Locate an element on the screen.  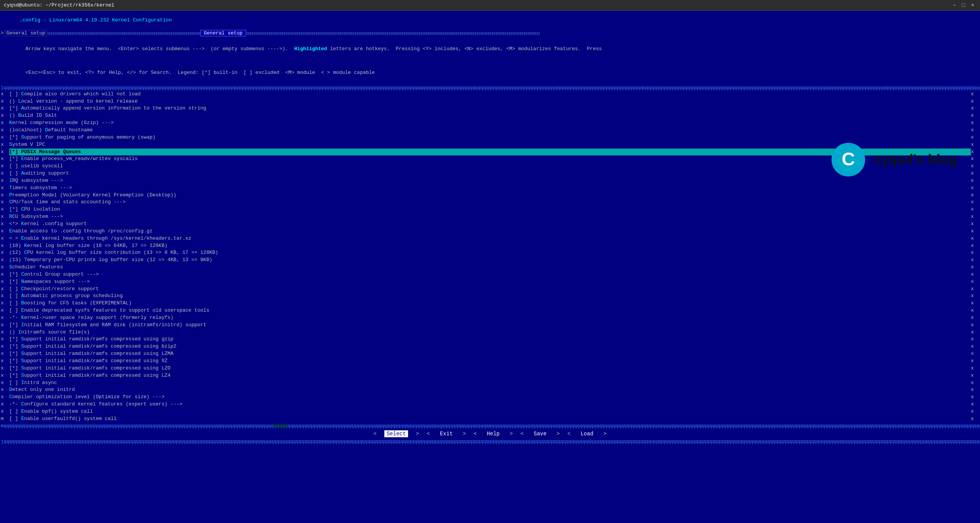
menu-row: x Detect only one initrd x is located at coordinates (490, 390).